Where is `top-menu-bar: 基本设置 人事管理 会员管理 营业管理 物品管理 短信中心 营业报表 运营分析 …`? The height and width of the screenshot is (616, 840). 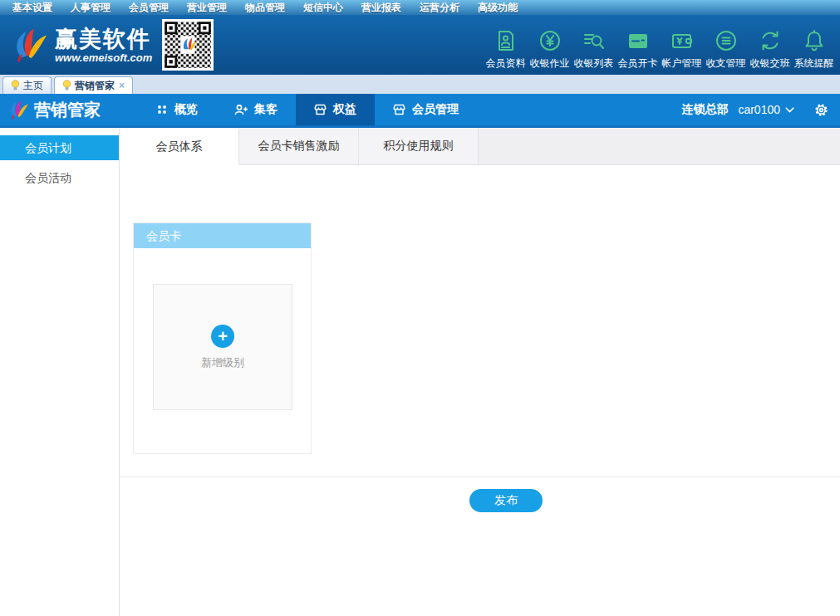 top-menu-bar: 基本设置 人事管理 会员管理 营业管理 物品管理 短信中心 营业报表 运营分析 … is located at coordinates (420, 7).